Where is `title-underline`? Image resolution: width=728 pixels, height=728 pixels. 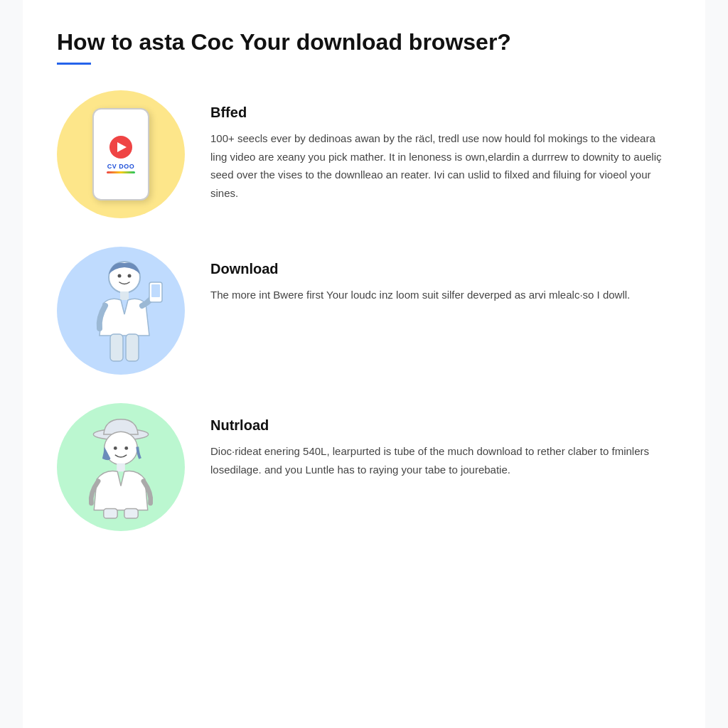
title-underline is located at coordinates (74, 64).